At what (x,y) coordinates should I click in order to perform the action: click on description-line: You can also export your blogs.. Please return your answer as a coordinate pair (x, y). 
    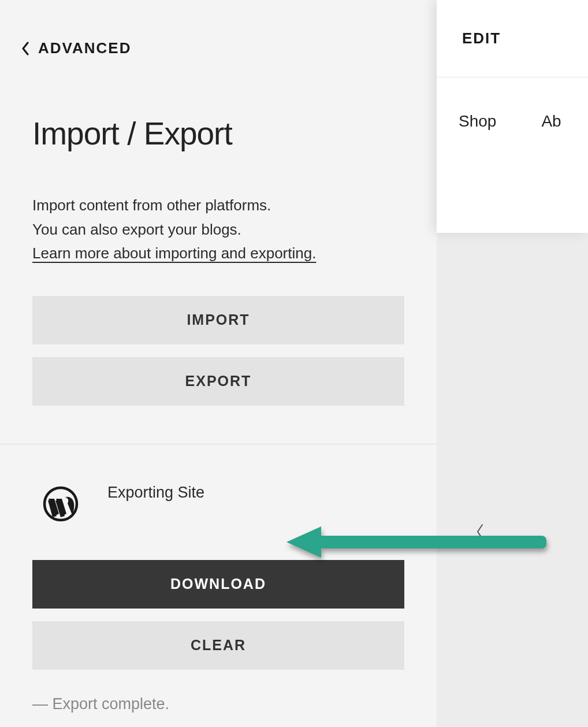
    Looking at the image, I should click on (235, 230).